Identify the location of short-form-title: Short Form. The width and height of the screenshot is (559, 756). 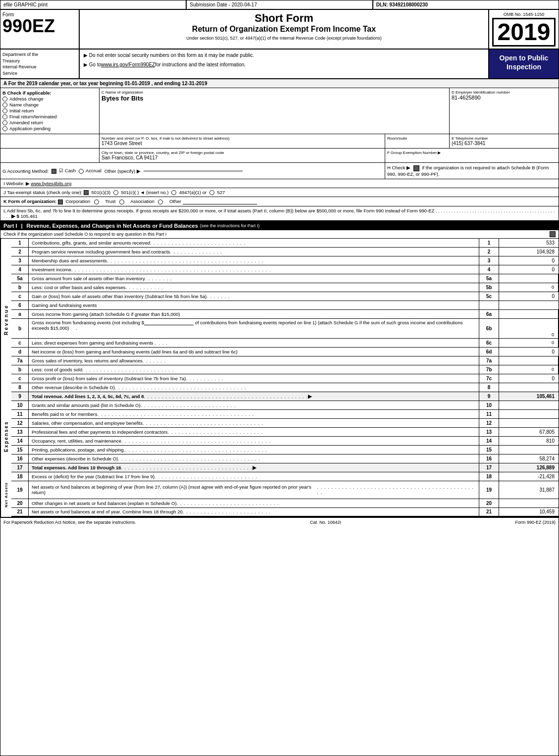
(284, 18).